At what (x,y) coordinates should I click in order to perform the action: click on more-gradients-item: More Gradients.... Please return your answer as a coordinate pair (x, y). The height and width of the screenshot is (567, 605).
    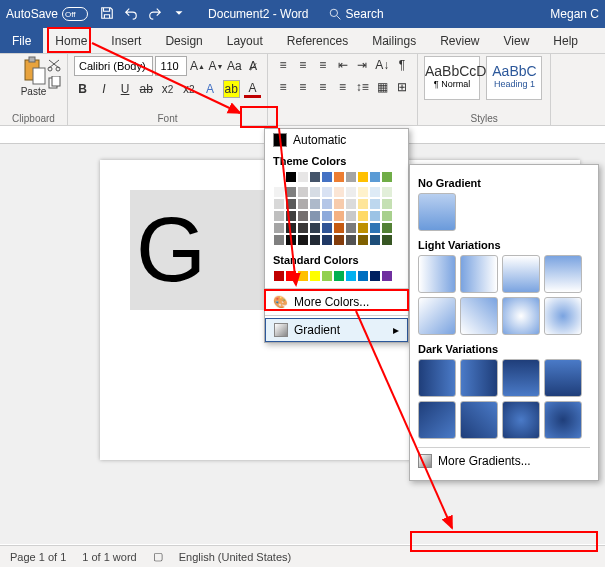
    Looking at the image, I should click on (504, 461).